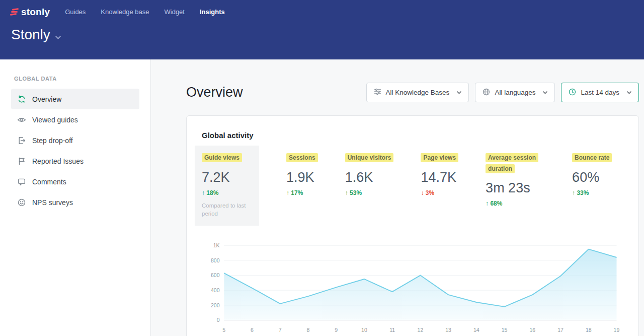 This screenshot has height=336, width=644. What do you see at coordinates (418, 93) in the screenshot?
I see `knowledge-base-filter-label: All Knowledge Bases` at bounding box center [418, 93].